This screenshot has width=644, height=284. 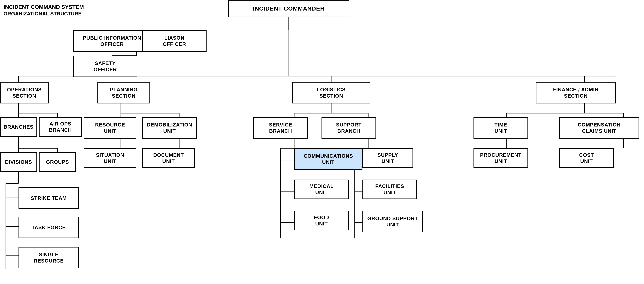 I want to click on page-title: INCIDENT COMMAND SYSTEM ORGANIZATIONAL S…, so click(x=44, y=11).